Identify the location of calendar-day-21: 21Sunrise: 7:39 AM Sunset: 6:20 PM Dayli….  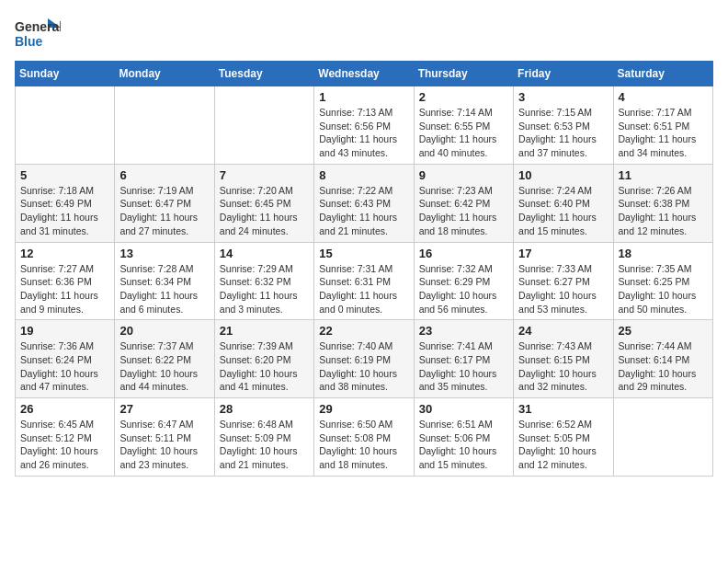
(264, 359).